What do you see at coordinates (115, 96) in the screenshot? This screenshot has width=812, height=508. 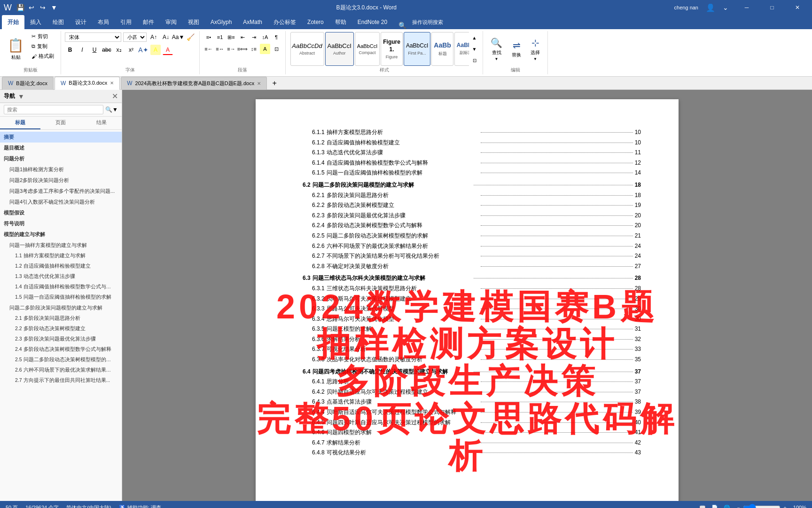 I see `nav-close-button: ✕` at bounding box center [115, 96].